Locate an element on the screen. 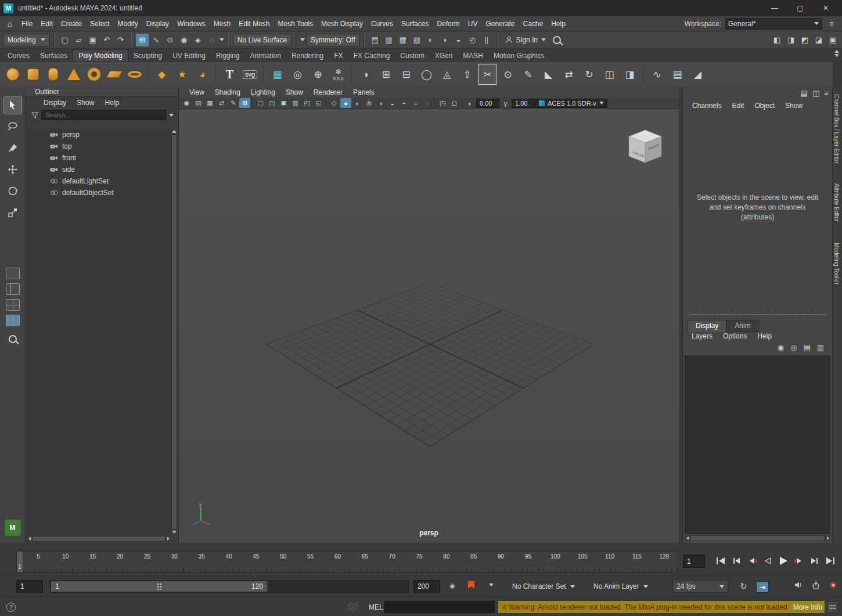 The width and height of the screenshot is (842, 616). panel-menu-renderer: Renderer is located at coordinates (328, 92).